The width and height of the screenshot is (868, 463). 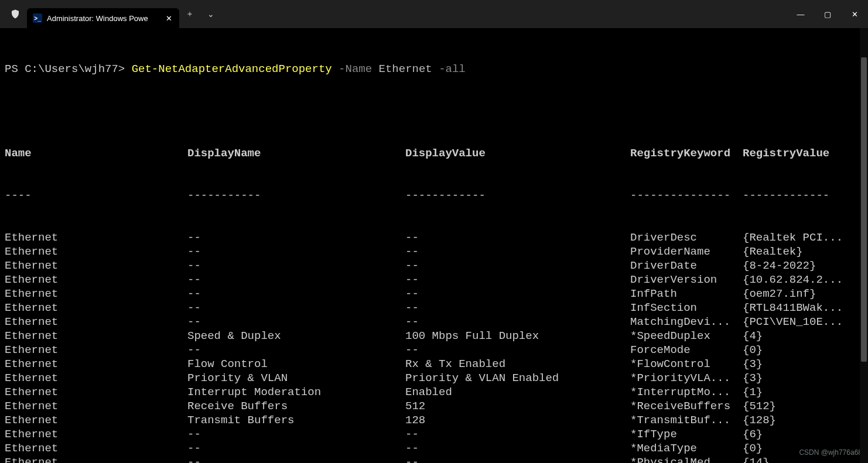 What do you see at coordinates (434, 308) in the screenshot?
I see `table-row: Ethernet----InfSection{RTL8411BWak...` at bounding box center [434, 308].